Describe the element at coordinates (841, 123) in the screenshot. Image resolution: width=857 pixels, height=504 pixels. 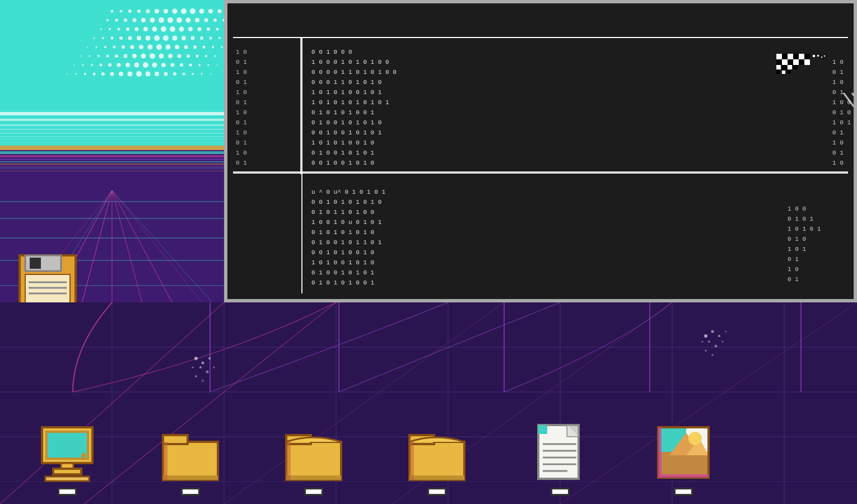
I see `svg-text: 1 0 1` at that location.